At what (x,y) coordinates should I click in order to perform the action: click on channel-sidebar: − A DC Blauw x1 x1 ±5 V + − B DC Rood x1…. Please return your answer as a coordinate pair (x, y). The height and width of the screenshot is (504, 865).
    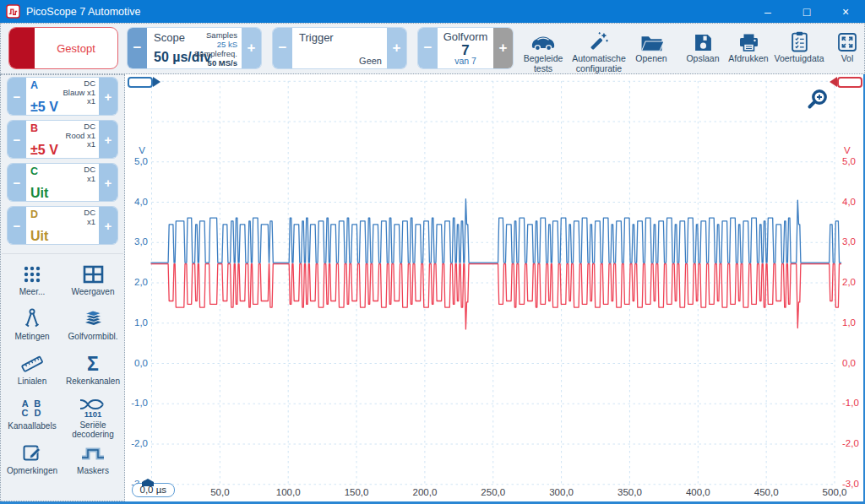
    Looking at the image, I should click on (63, 288).